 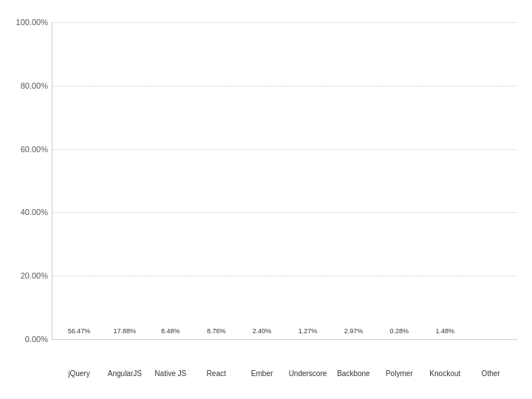 I want to click on x-axis-label: Backbone, so click(x=353, y=374).